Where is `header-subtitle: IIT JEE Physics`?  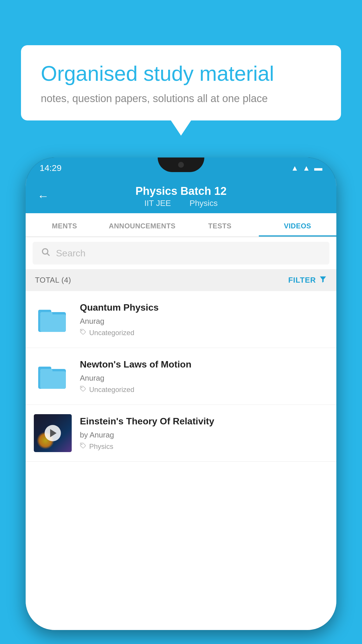
header-subtitle: IIT JEE Physics is located at coordinates (181, 203).